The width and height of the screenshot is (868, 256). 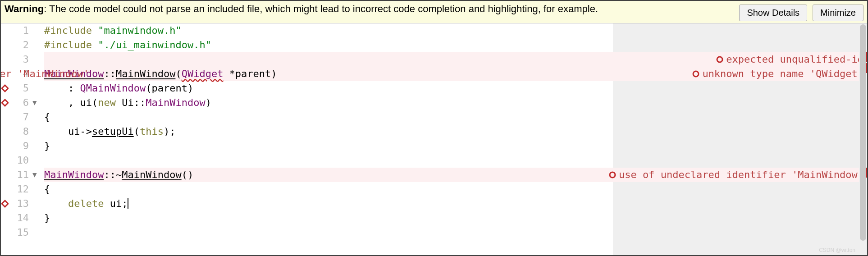 I want to click on code-line: ui->setupUi(this);, so click(x=329, y=132).